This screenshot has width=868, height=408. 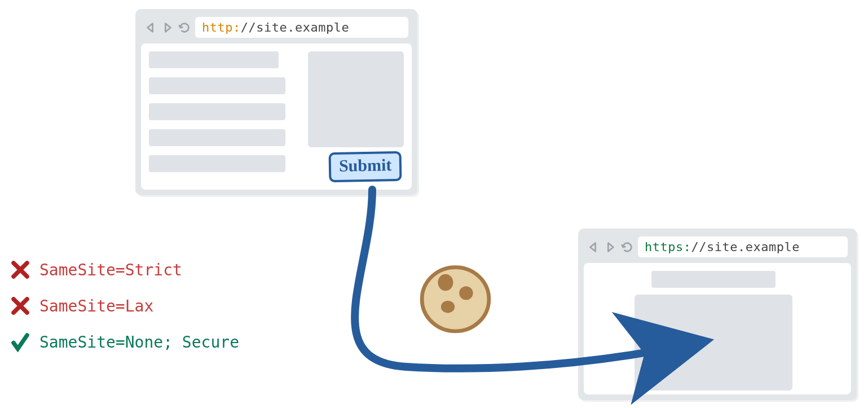 What do you see at coordinates (717, 328) in the screenshot?
I see `page-viewport` at bounding box center [717, 328].